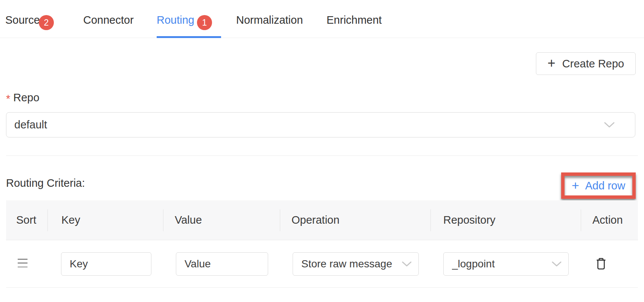 The height and width of the screenshot is (302, 644). What do you see at coordinates (321, 125) in the screenshot?
I see `repo-select: default` at bounding box center [321, 125].